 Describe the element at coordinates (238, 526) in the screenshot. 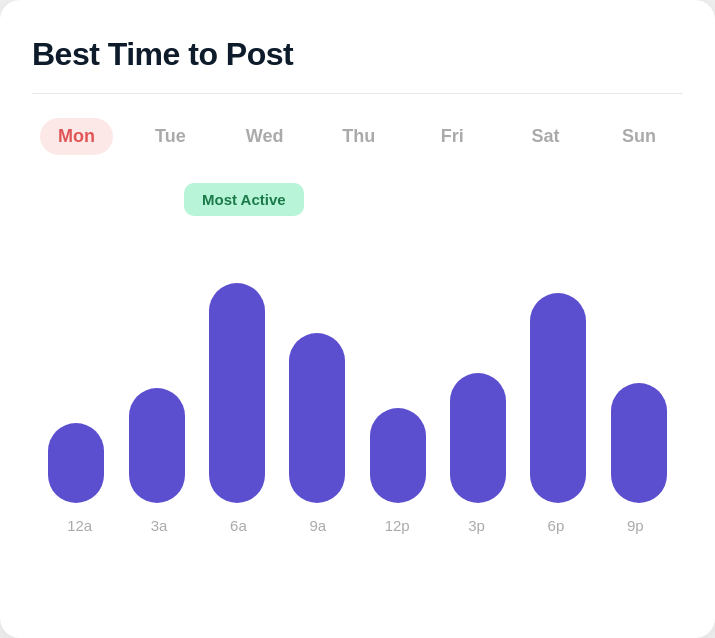

I see `time-label-6a: 6a` at that location.